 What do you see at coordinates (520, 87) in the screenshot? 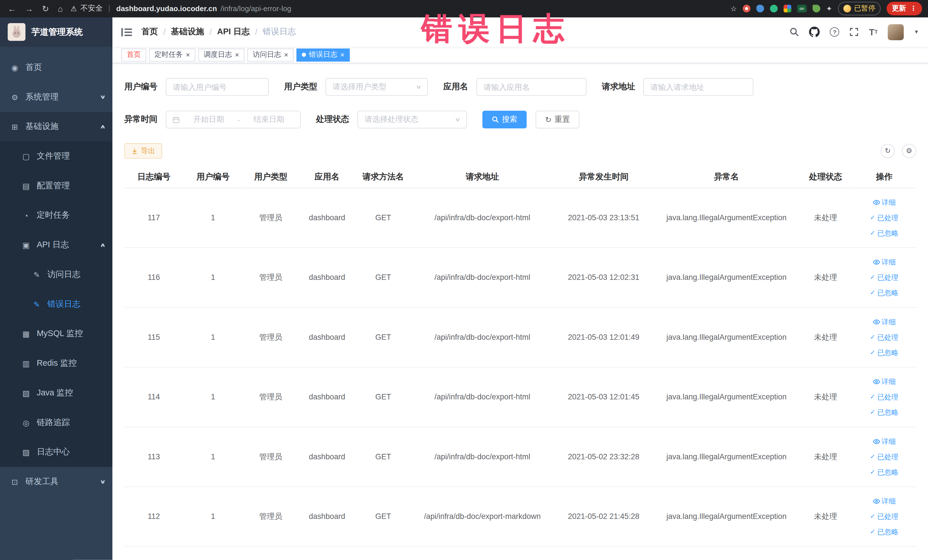
I see `filter-row-1: 用户编号 用户类型 请选择用户类型 ∨ 应用名` at bounding box center [520, 87].